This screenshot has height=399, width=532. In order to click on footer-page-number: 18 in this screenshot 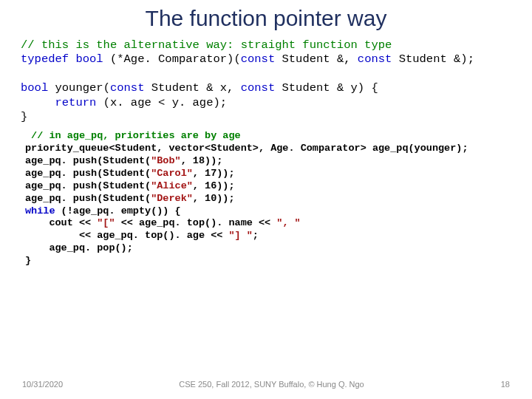, I will do `click(495, 384)`.